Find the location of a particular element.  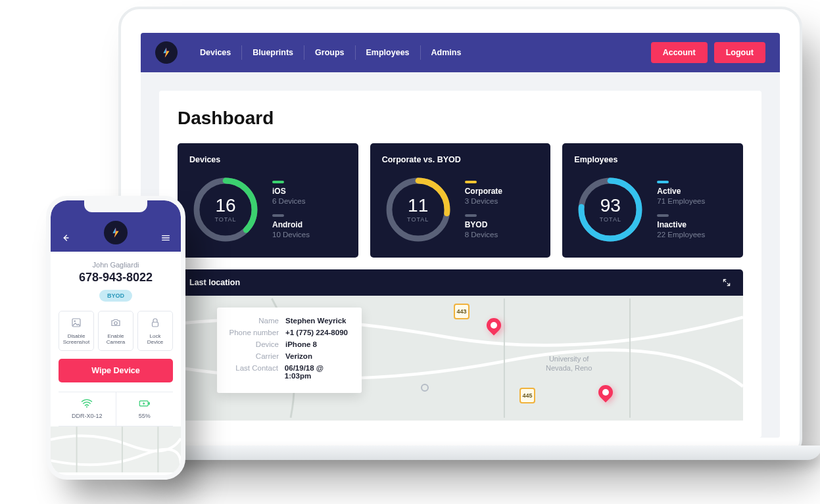

phone-frame: John Gagliardi 678-943-8022 BYOD Disable… is located at coordinates (116, 338).